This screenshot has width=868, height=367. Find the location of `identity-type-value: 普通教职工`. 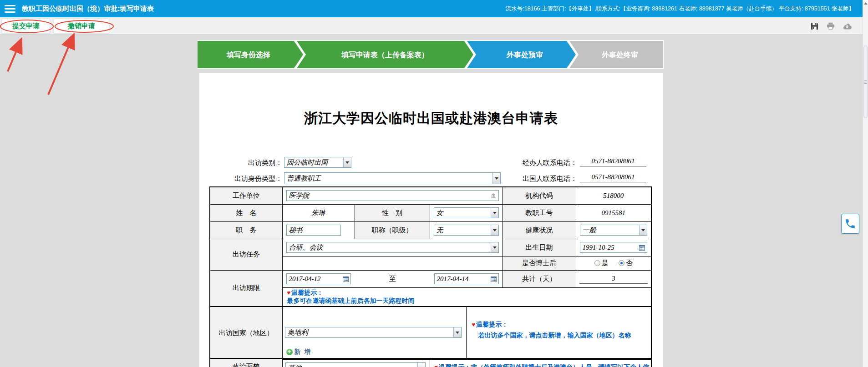

identity-type-value: 普通教职工 is located at coordinates (304, 178).